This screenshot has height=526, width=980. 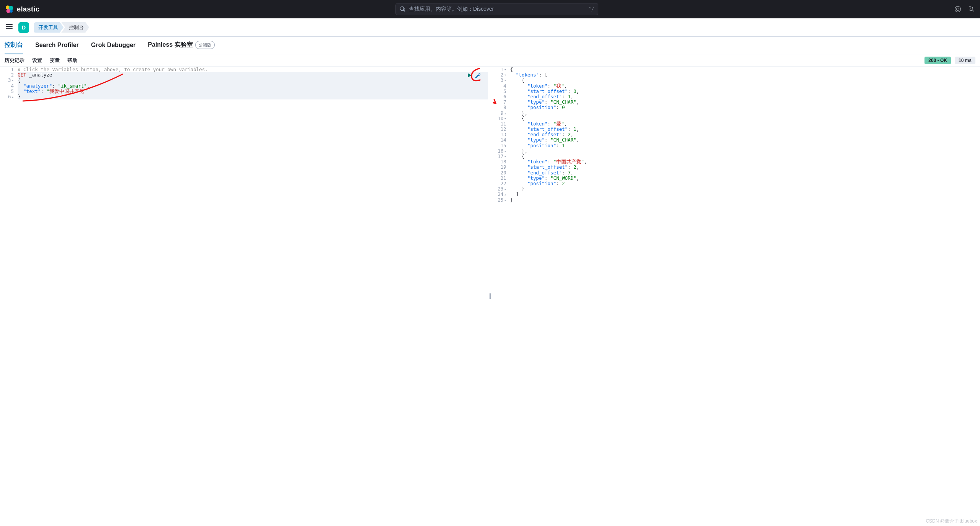 What do you see at coordinates (745, 173) in the screenshot?
I see `response-code-line: "end_offset": 7,` at bounding box center [745, 173].